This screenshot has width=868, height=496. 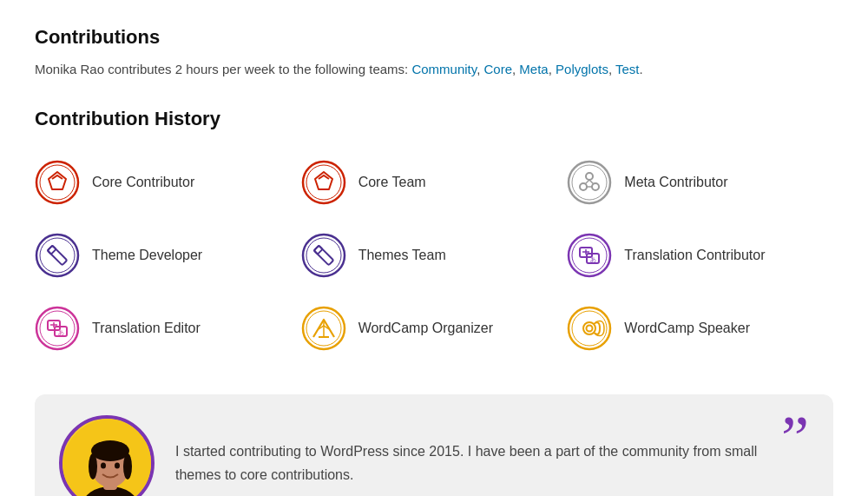 What do you see at coordinates (148, 255) in the screenshot?
I see `theme-developer-label: Theme Developer` at bounding box center [148, 255].